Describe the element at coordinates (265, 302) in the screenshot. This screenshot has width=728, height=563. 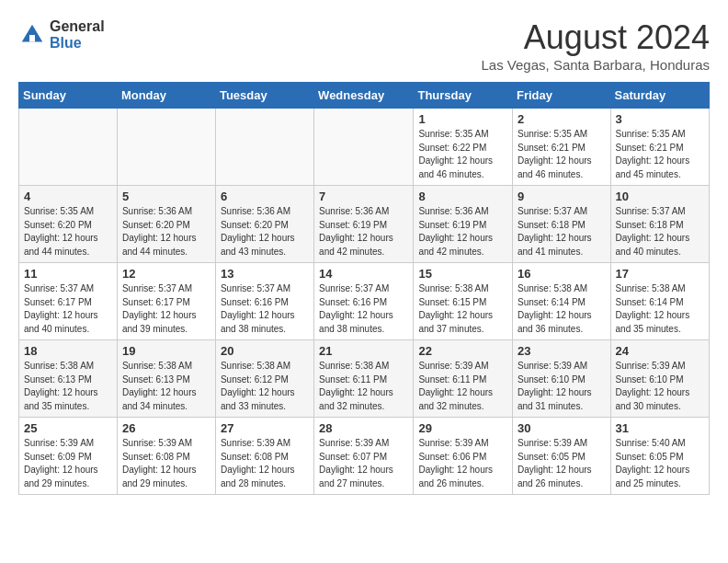
I see `calendar-cell: 13Sunrise: 5:37 AM Sunset: 6:16 PM Dayli…` at that location.